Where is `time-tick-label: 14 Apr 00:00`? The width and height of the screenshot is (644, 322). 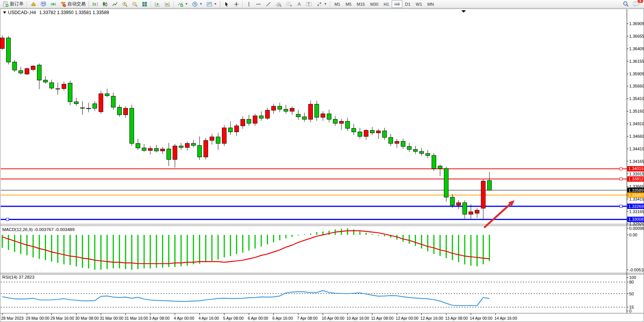
time-tick-label: 14 Apr 00:00 is located at coordinates (481, 318).